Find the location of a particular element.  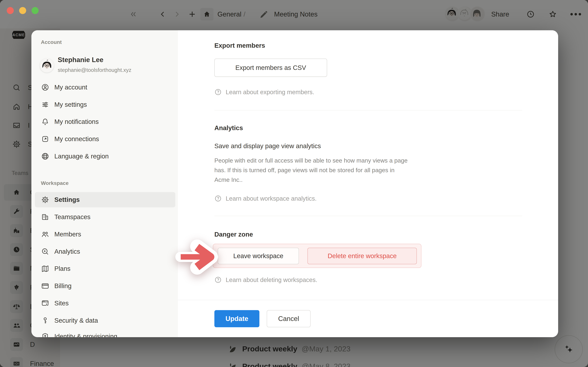

sidebar-item-security-data: Security & data is located at coordinates (105, 320).